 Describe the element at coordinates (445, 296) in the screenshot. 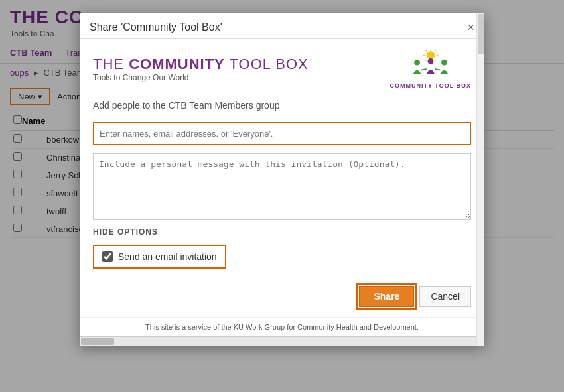

I see `cancel-button: Cancel` at that location.